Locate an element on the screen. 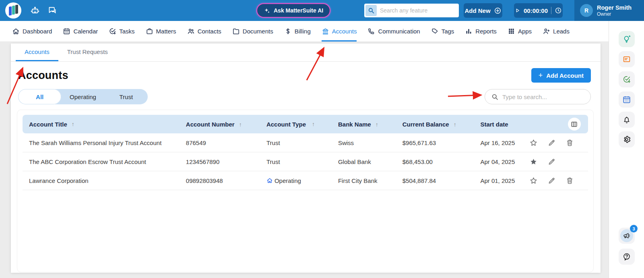 The height and width of the screenshot is (278, 644). subtab-accounts: Accounts is located at coordinates (37, 52).